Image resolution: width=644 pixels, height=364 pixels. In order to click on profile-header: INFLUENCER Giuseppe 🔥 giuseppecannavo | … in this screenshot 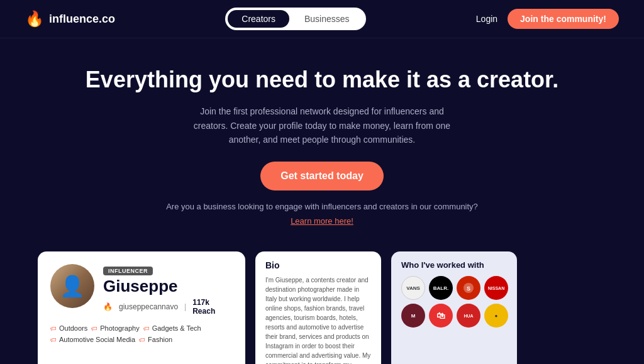, I will do `click(142, 290)`.